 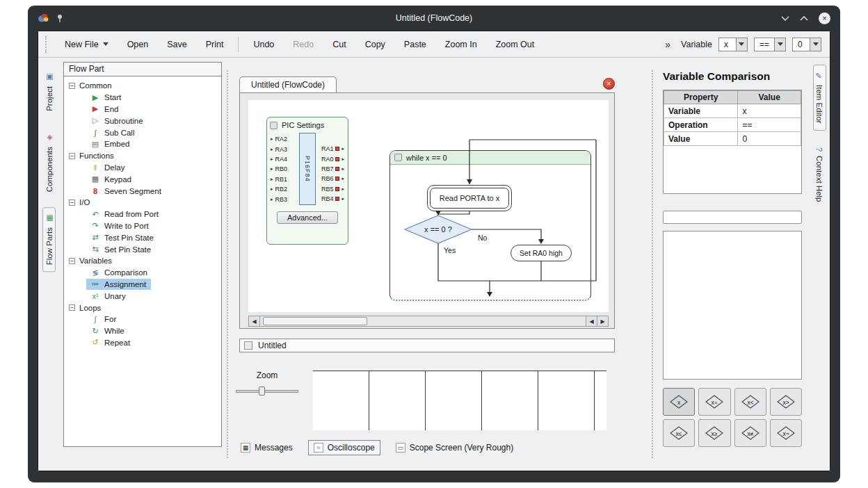 What do you see at coordinates (215, 44) in the screenshot?
I see `print-button: Print` at bounding box center [215, 44].